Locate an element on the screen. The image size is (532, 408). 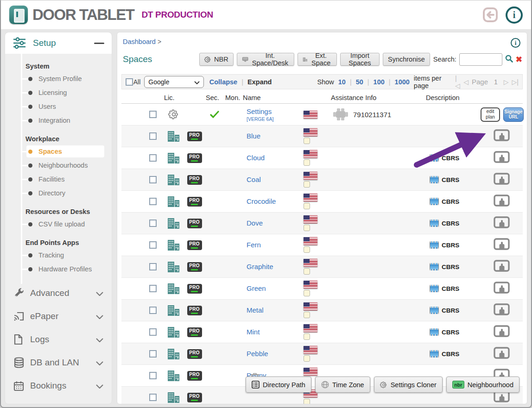
space-name-link: Crocodile is located at coordinates (261, 201).